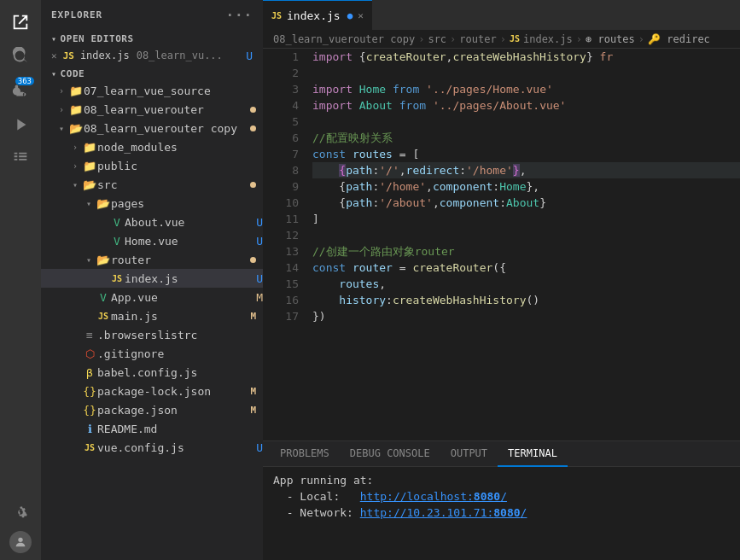 Image resolution: width=740 pixels, height=560 pixels. What do you see at coordinates (526, 300) in the screenshot?
I see `code-line: history:createWebHashHistory()` at bounding box center [526, 300].